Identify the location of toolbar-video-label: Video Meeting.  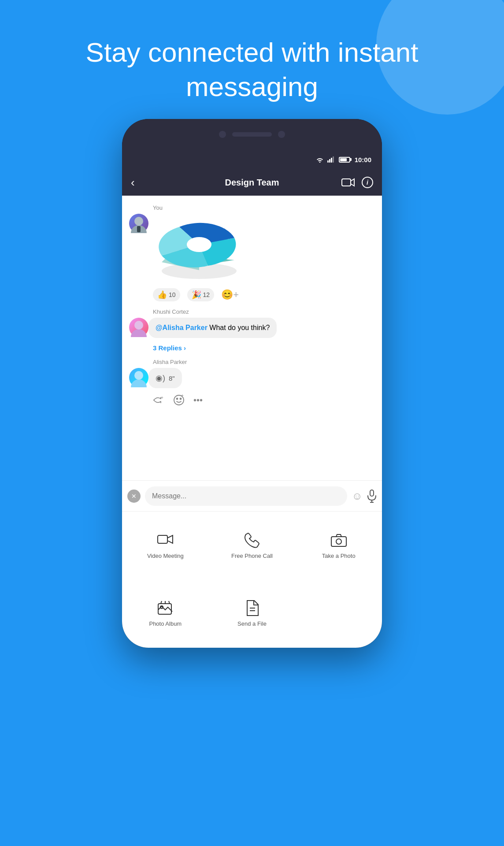
(166, 556).